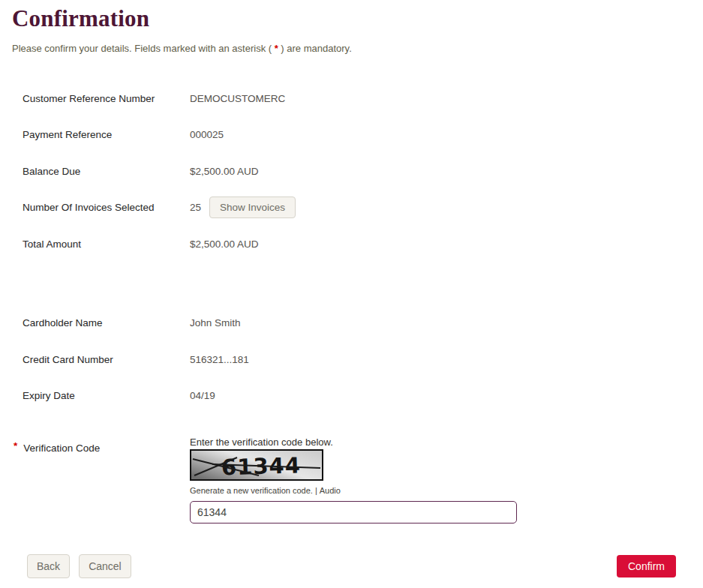  I want to click on row-payment-reference: Payment Reference 000025, so click(357, 135).